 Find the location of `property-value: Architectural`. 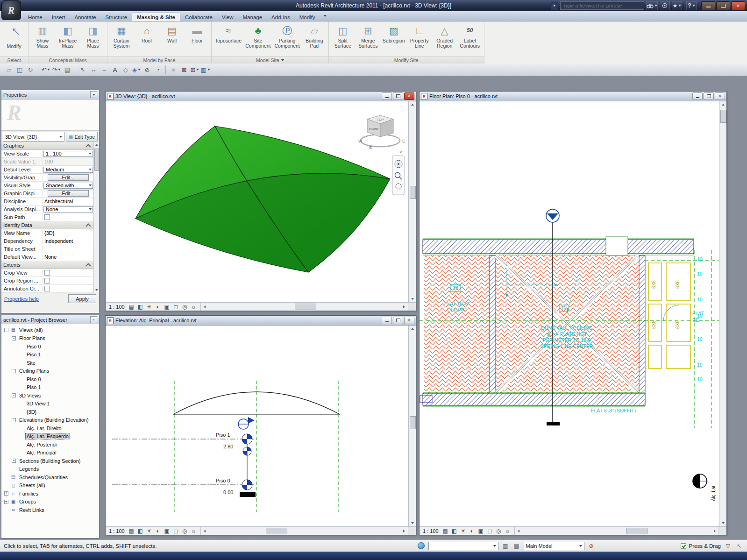

property-value: Architectural is located at coordinates (68, 201).